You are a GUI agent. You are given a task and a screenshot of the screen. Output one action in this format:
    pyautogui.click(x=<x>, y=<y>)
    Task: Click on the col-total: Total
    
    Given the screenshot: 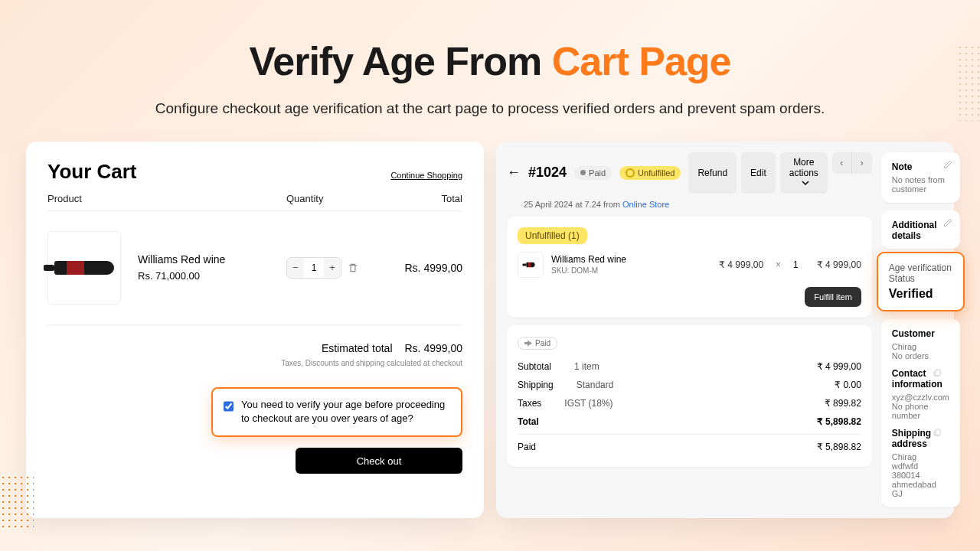 What is the action you would take?
    pyautogui.click(x=432, y=199)
    